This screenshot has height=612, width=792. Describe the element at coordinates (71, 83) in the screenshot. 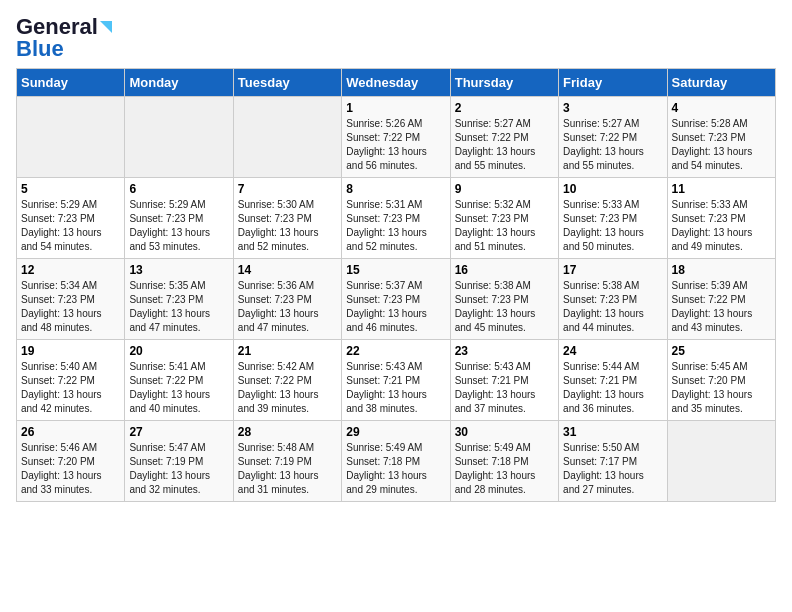

I see `col-header-sunday: Sunday` at that location.